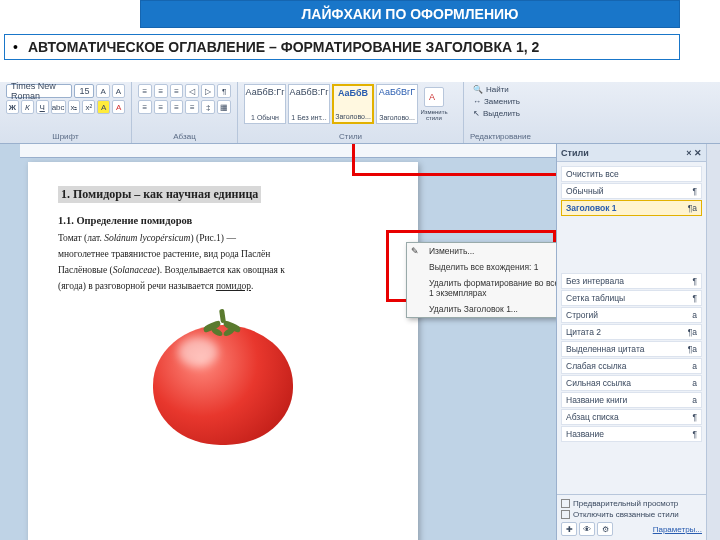 This screenshot has height=540, width=720. Describe the element at coordinates (500, 90) in the screenshot. I see `find-button: 🔍Найти` at that location.